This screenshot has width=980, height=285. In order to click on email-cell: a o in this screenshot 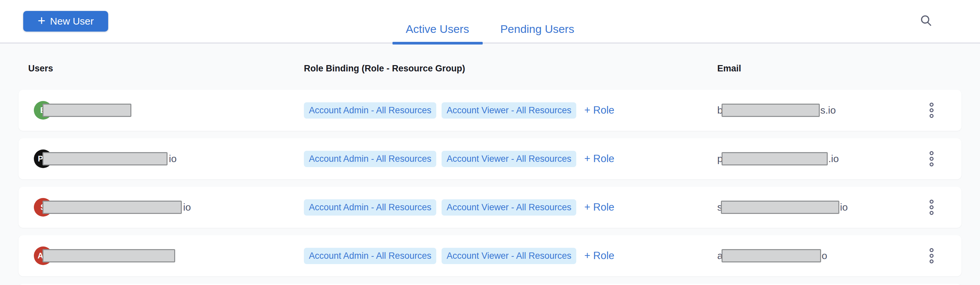, I will do `click(810, 256)`.